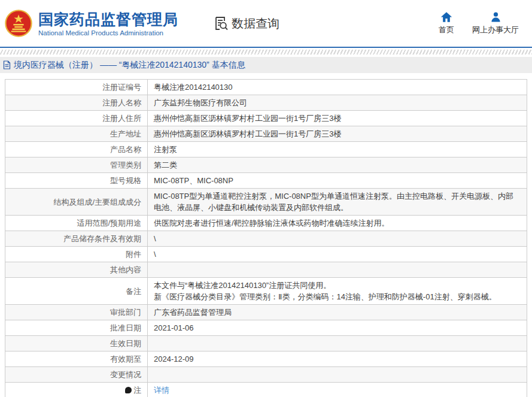 The height and width of the screenshot is (397, 532). What do you see at coordinates (256, 24) in the screenshot?
I see `data-query-label: 数据查询` at bounding box center [256, 24].